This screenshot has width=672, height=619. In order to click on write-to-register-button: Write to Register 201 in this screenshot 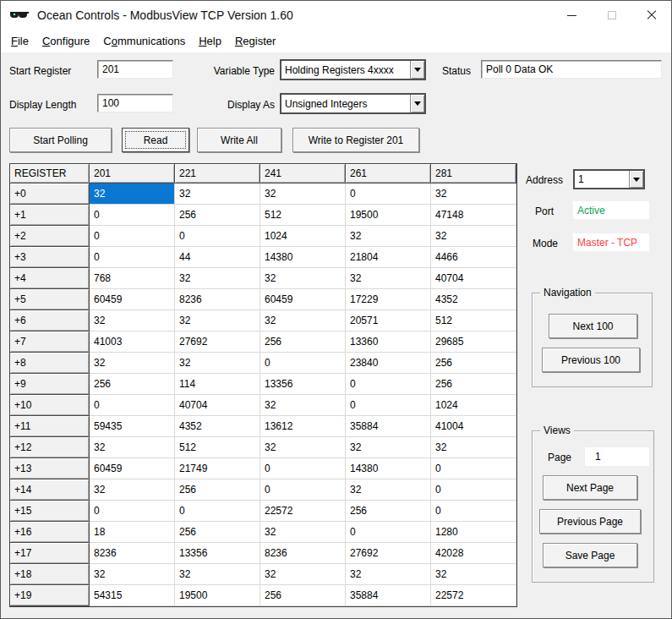, I will do `click(356, 140)`.